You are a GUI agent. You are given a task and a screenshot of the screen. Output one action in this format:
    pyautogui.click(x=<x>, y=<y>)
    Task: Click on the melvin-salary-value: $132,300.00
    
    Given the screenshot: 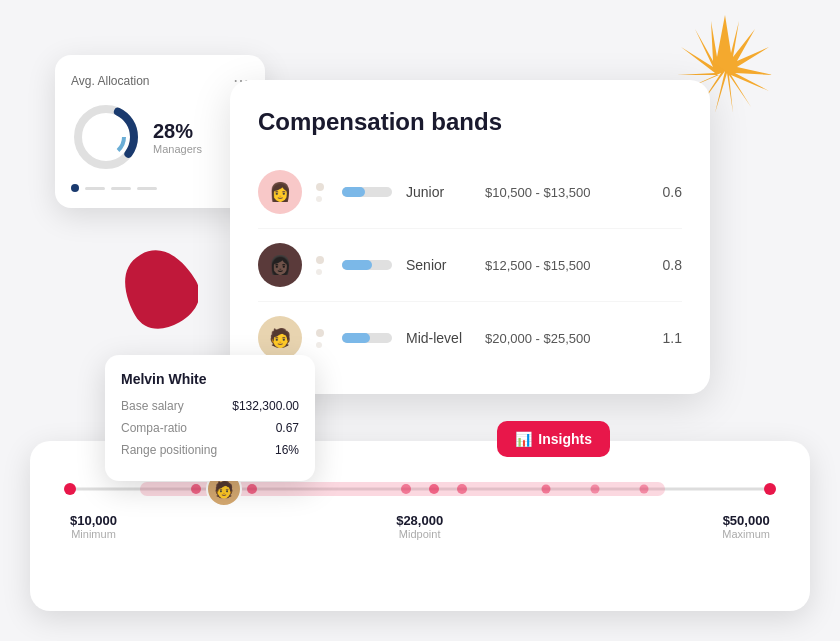 What is the action you would take?
    pyautogui.click(x=266, y=406)
    